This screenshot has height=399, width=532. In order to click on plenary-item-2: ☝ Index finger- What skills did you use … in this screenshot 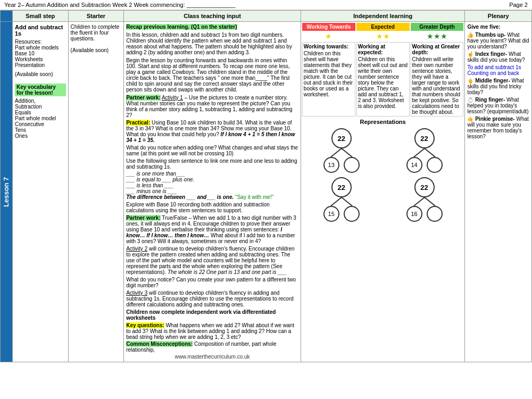, I will do `click(498, 57)`.